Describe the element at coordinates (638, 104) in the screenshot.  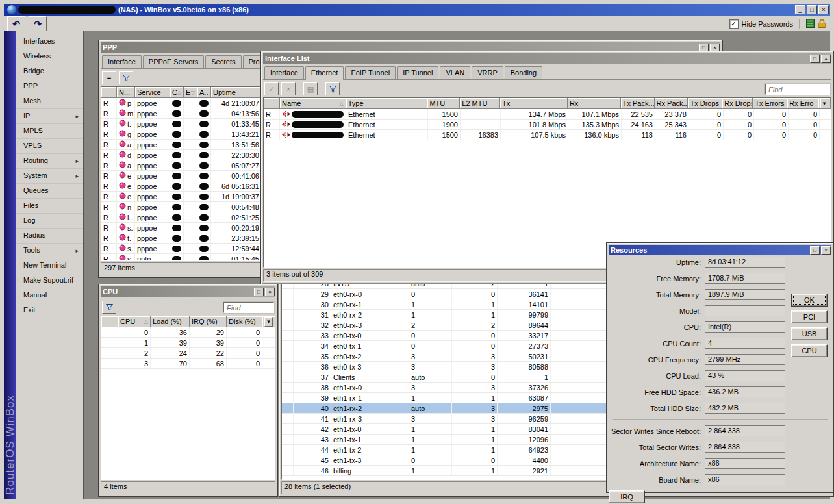
I see `col-tx-packets: Tx Pack...` at that location.